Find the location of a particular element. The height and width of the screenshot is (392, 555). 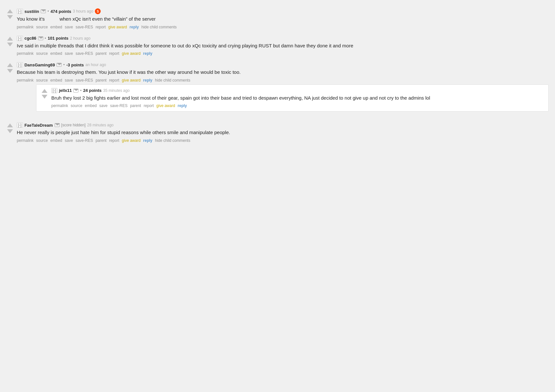

comment-header-jellx11: [-] jellx11 • 24 points 35 minutes ago is located at coordinates (298, 91).